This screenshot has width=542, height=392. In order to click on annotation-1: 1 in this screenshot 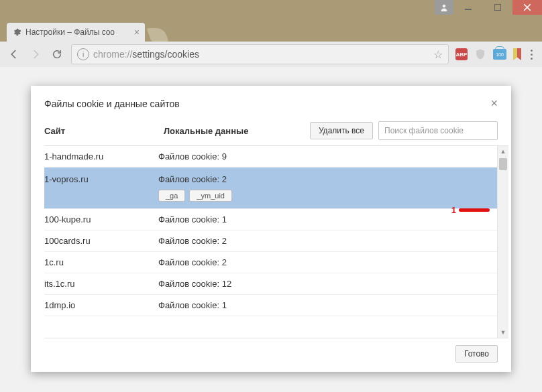, I will do `click(471, 210)`.